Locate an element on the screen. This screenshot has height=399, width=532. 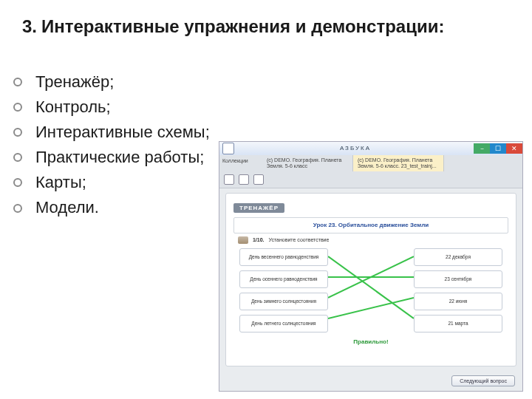
match-option-right: 22 декабря is located at coordinates (458, 257).